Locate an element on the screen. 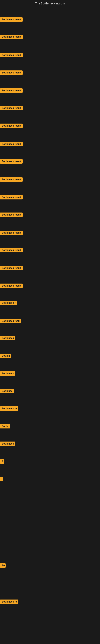 This screenshot has height=644, width=100. bottleneck-item-3: Bottleneck result is located at coordinates (11, 56).